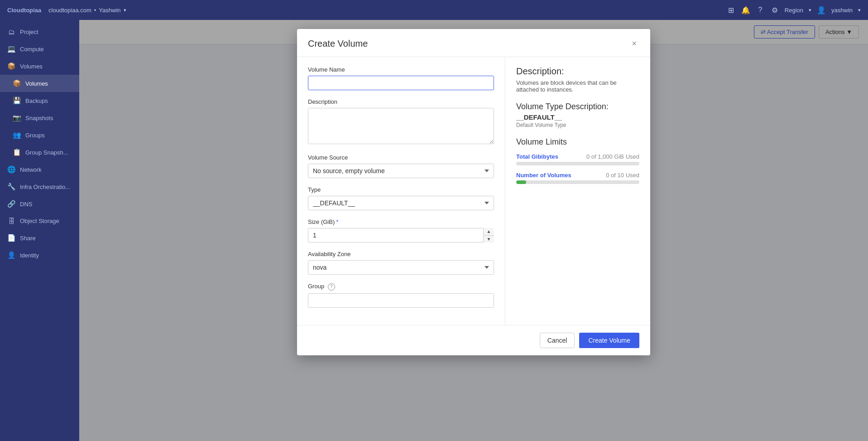 The height and width of the screenshot is (441, 868). Describe the element at coordinates (401, 235) in the screenshot. I see `size-input` at that location.